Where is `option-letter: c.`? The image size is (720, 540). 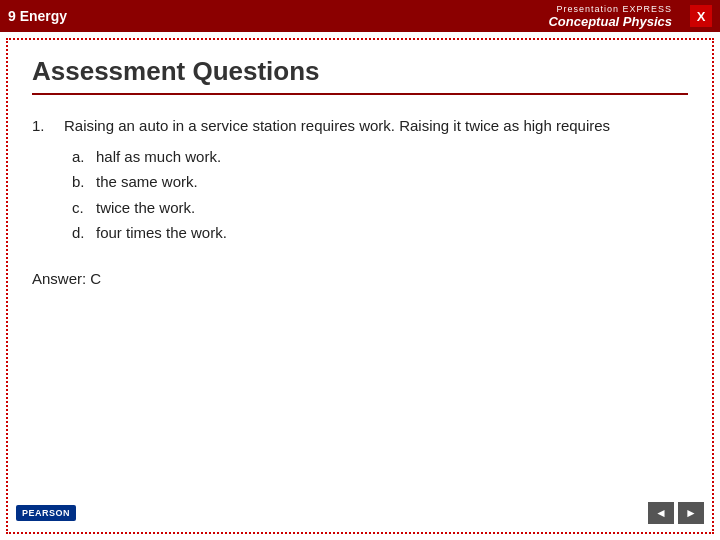 option-letter: c. is located at coordinates (80, 208).